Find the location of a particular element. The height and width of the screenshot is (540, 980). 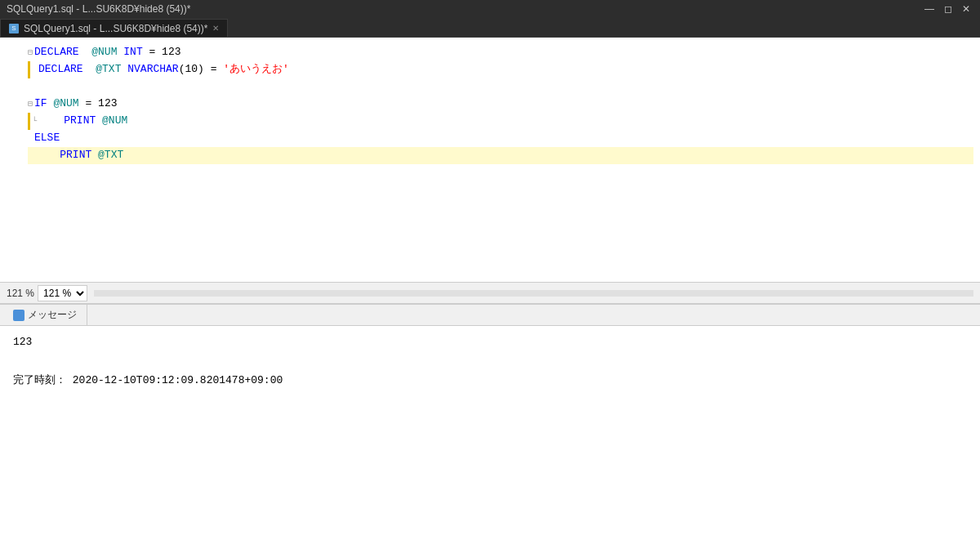

kw-declare-2: DECLARE is located at coordinates (60, 70).